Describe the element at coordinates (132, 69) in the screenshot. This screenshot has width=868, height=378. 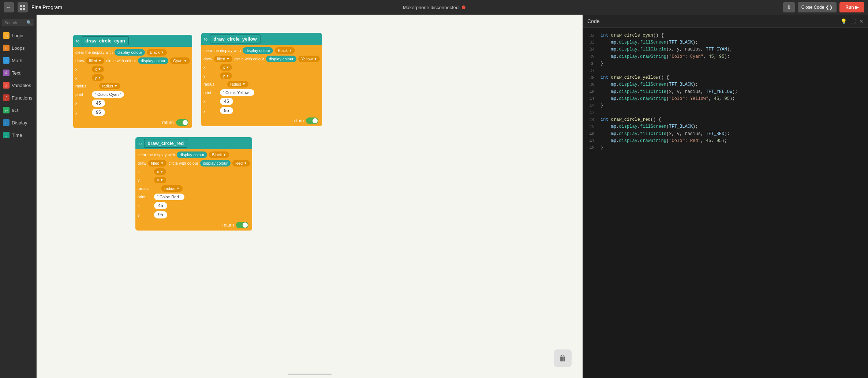
I see `x-row-cyan: x x ▼` at that location.